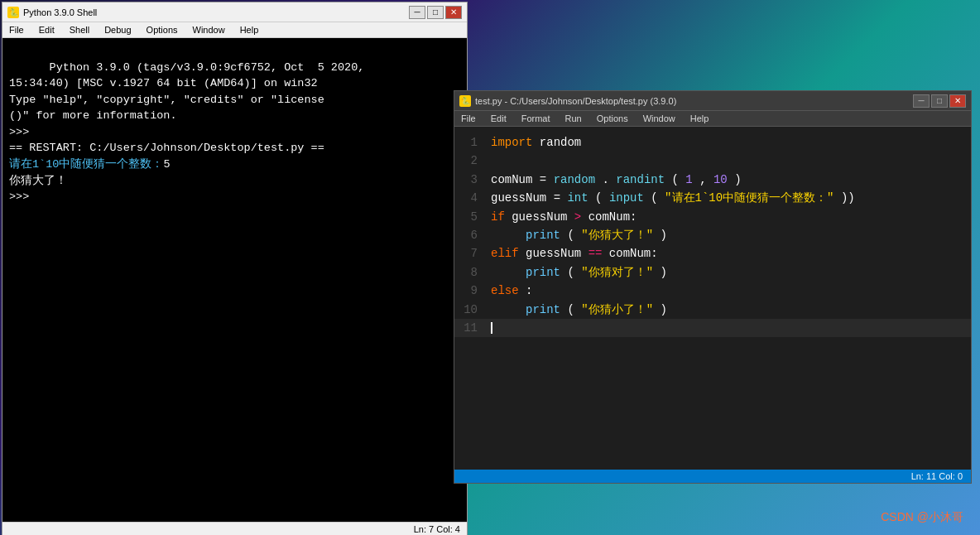 The height and width of the screenshot is (535, 980). I want to click on editor-menu-run: Run, so click(574, 118).